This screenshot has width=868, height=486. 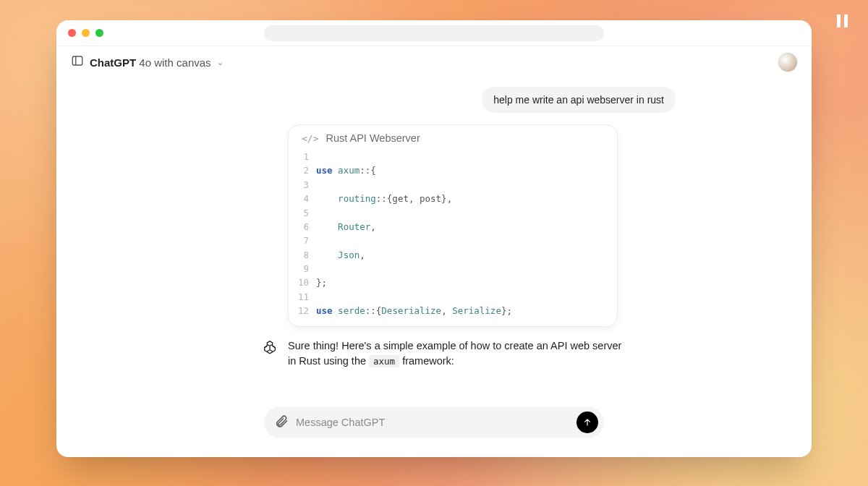 What do you see at coordinates (467, 235) in the screenshot?
I see `code-content: use axum::{ routing::{get, post}, Router…` at bounding box center [467, 235].